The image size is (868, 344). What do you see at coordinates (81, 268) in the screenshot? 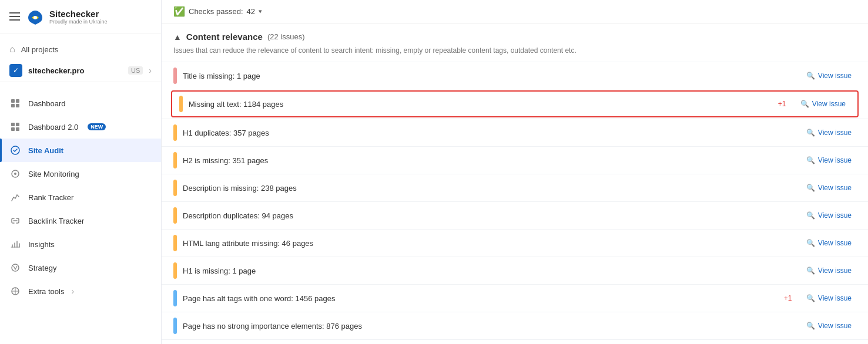
I see `sidebar-item-strategy: Strategy` at bounding box center [81, 268].